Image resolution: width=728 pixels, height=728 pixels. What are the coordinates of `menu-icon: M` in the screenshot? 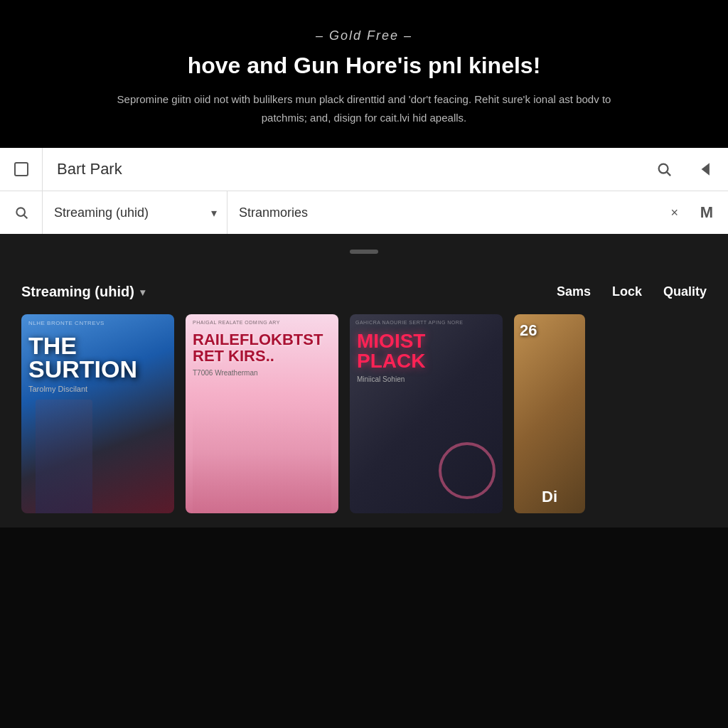 It's located at (707, 213).